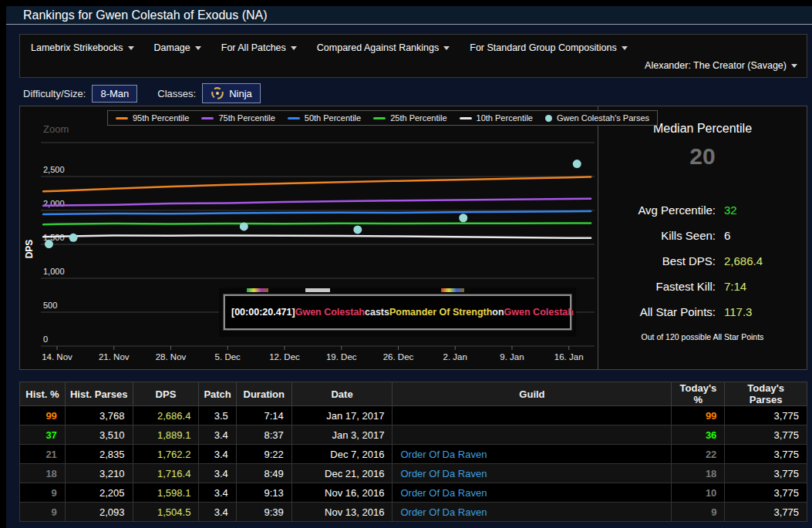  What do you see at coordinates (410, 118) in the screenshot?
I see `legend-item: 25th Percentile` at bounding box center [410, 118].